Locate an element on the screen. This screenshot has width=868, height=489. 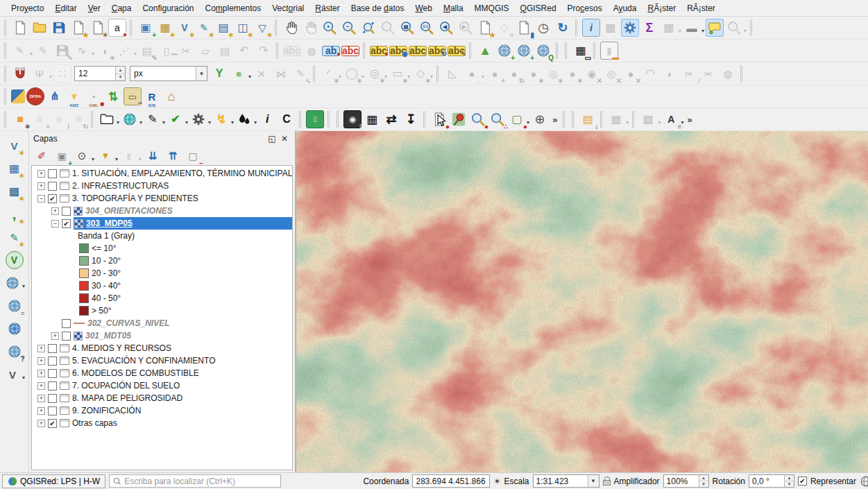
menu-mmqgis: MMQGIS is located at coordinates (492, 8).